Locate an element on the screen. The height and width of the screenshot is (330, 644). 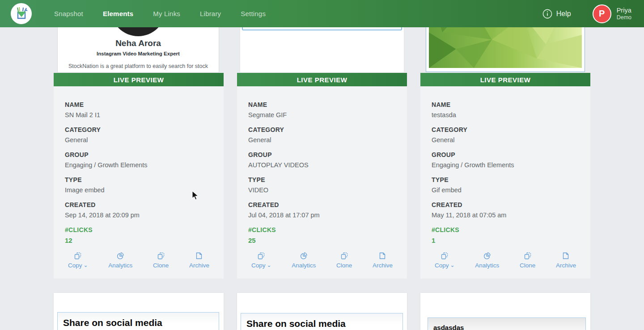
share-heading: Share on social media is located at coordinates (138, 320).